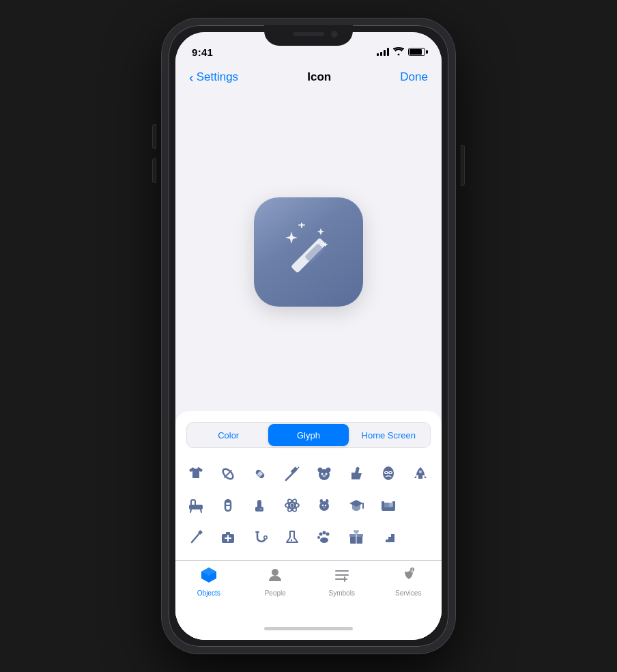 This screenshot has width=617, height=672. I want to click on symbols-tab-label: Symbols, so click(342, 593).